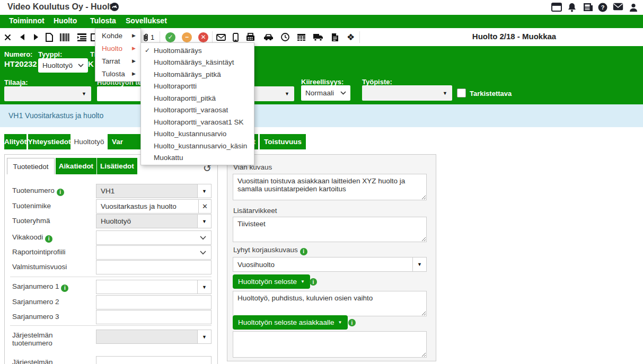  I want to click on sarjanumero1-label: Sarjanumero 1 i, so click(40, 287).